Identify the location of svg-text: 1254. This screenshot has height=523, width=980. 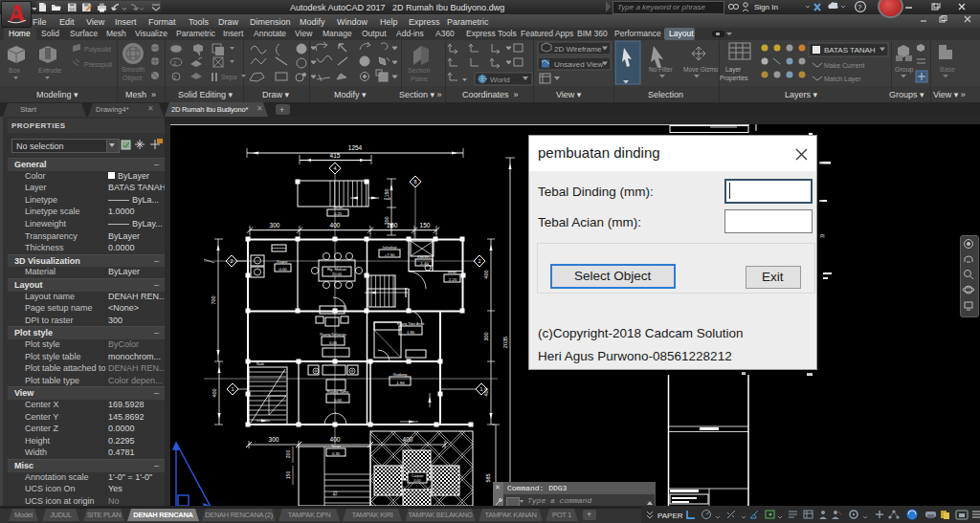
(356, 147).